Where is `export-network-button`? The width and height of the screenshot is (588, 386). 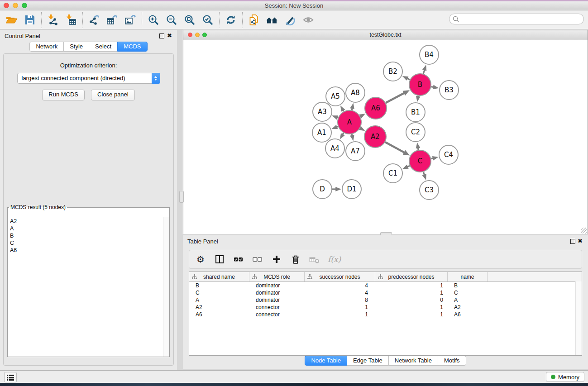
export-network-button is located at coordinates (94, 20).